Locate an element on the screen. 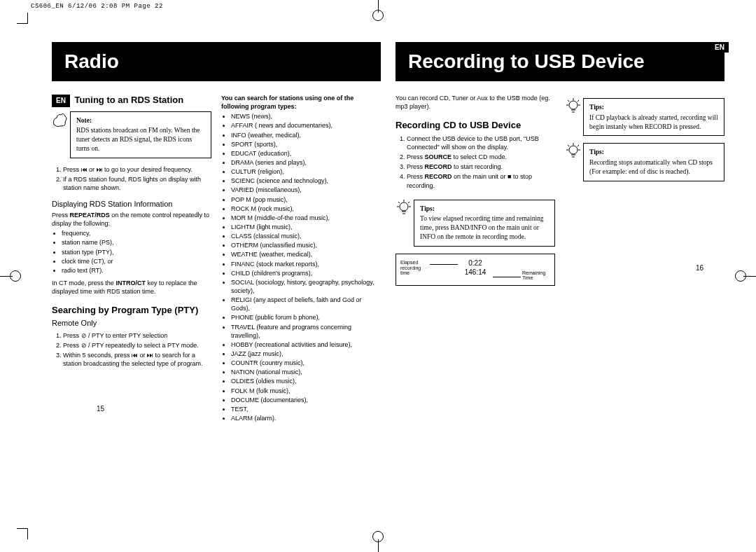  bold-run: INTRO/CT is located at coordinates (130, 283).